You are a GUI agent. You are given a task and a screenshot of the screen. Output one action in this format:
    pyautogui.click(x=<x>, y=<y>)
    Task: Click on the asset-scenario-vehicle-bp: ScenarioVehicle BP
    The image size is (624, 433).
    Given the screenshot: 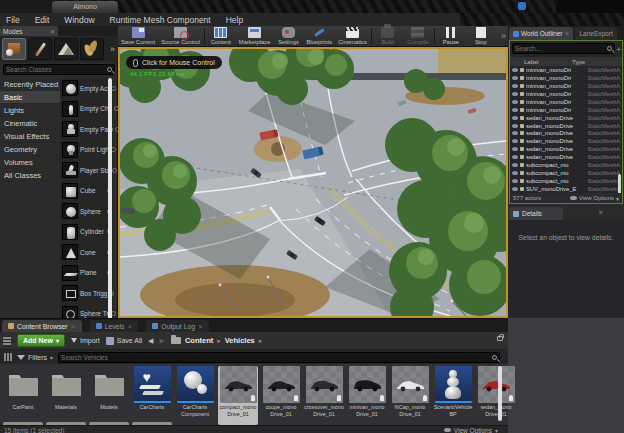 What is the action you would take?
    pyautogui.click(x=453, y=396)
    